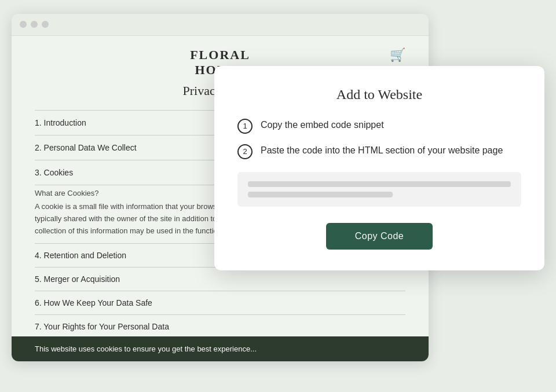 The width and height of the screenshot is (556, 392). I want to click on browser-titlebar, so click(220, 25).